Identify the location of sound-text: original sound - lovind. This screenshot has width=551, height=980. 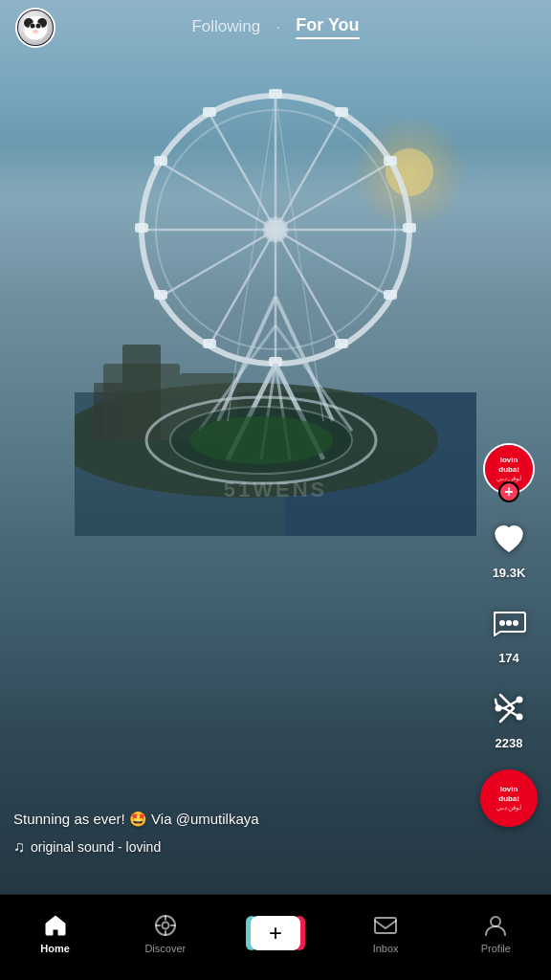
(96, 847).